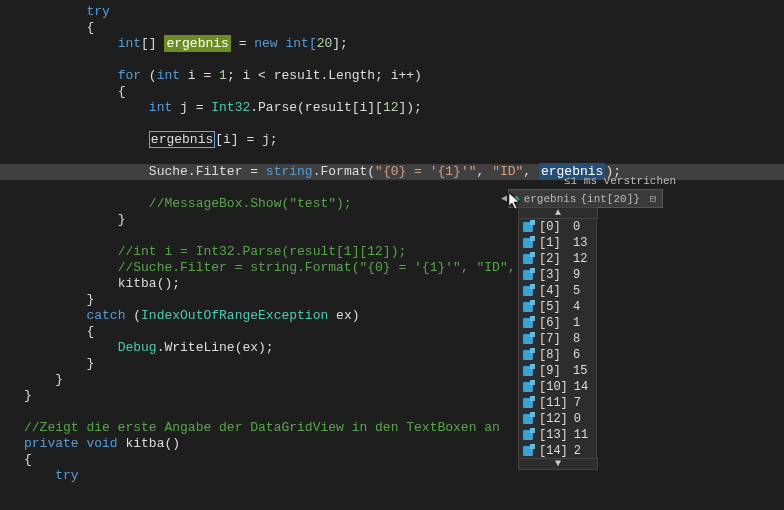 The height and width of the screenshot is (510, 784). Describe the element at coordinates (392, 76) in the screenshot. I see `code-line: for (int i = 1; i < result.Length; i++)` at that location.